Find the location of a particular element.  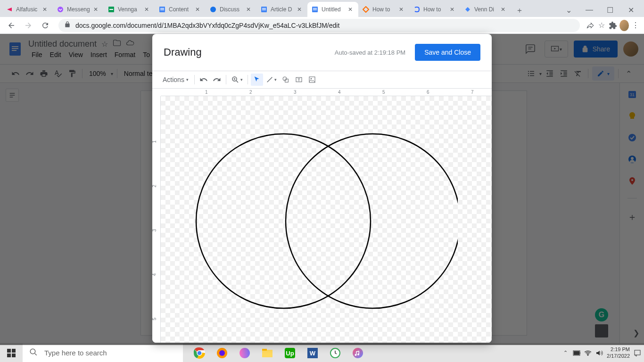

upwork-icon: Up is located at coordinates (290, 353).